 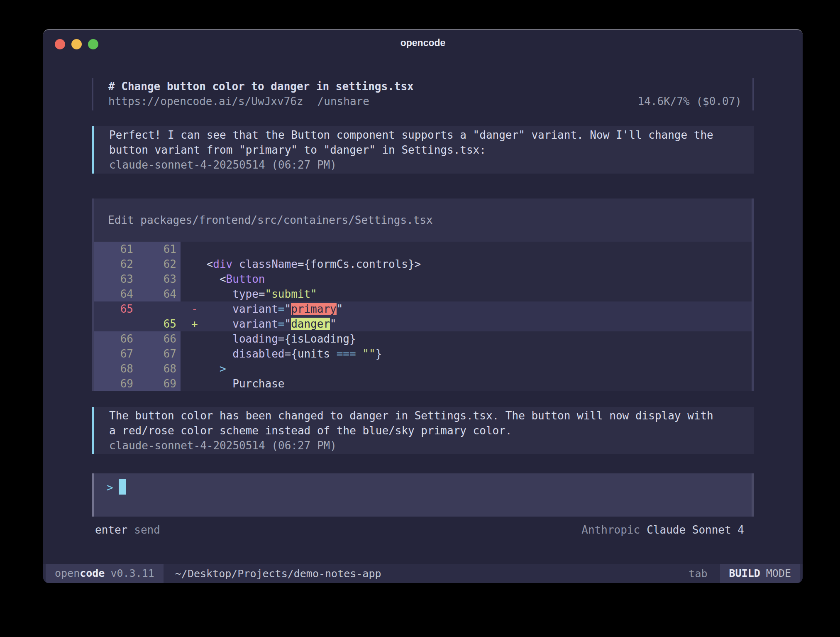 What do you see at coordinates (423, 309) in the screenshot?
I see `diff-row: 65- variant="primary"` at bounding box center [423, 309].